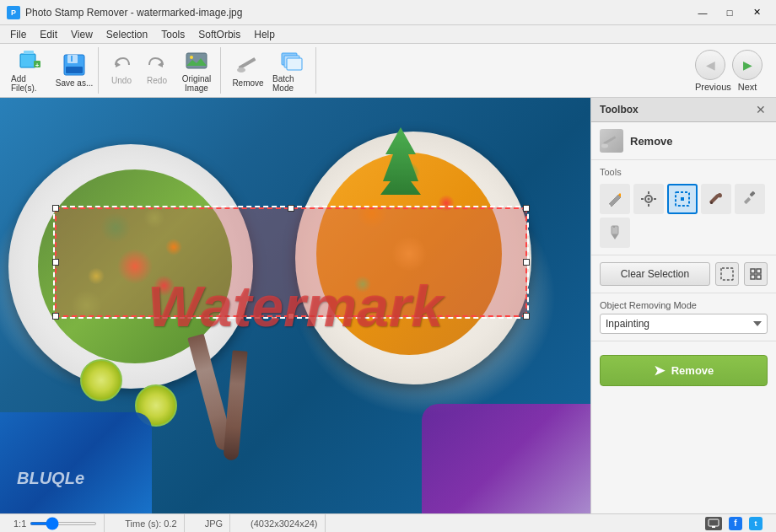 This screenshot has height=532, width=776. Describe the element at coordinates (219, 34) in the screenshot. I see `menu-softorbis: SoftOrbis` at that location.